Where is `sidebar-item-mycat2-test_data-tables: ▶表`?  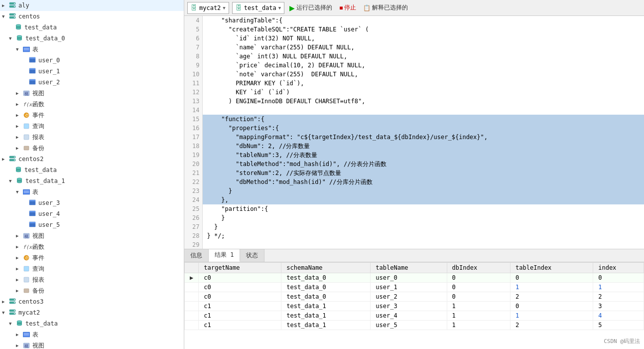
sidebar-item-mycat2-test_data-tables: ▶表 is located at coordinates (92, 335).